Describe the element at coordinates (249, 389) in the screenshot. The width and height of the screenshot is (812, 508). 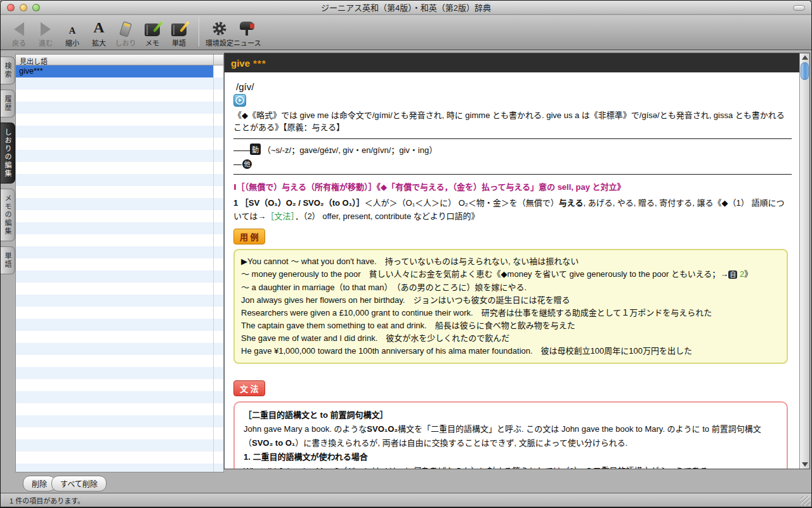
I see `grammar-button: 文 法` at that location.